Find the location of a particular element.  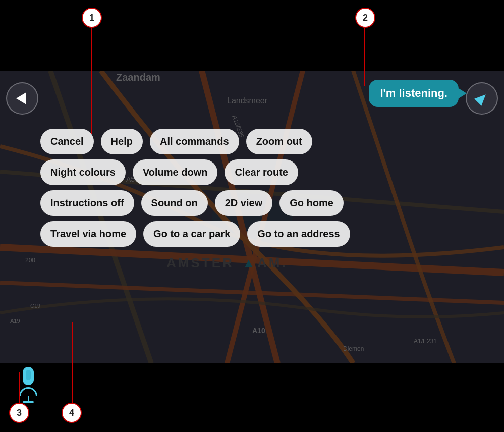

back-arrow-icon is located at coordinates (21, 98).